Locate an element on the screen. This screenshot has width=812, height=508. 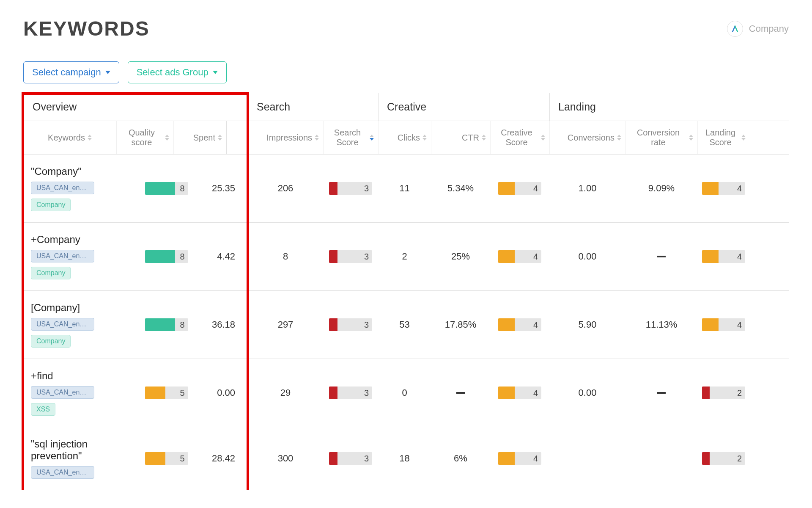
col-landing-score: Landing Score is located at coordinates (724, 138).